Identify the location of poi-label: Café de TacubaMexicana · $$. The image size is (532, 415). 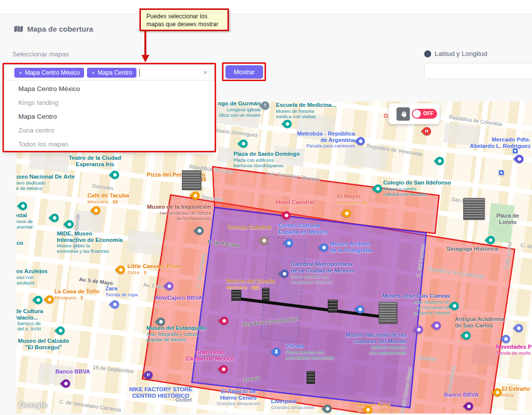
(108, 198).